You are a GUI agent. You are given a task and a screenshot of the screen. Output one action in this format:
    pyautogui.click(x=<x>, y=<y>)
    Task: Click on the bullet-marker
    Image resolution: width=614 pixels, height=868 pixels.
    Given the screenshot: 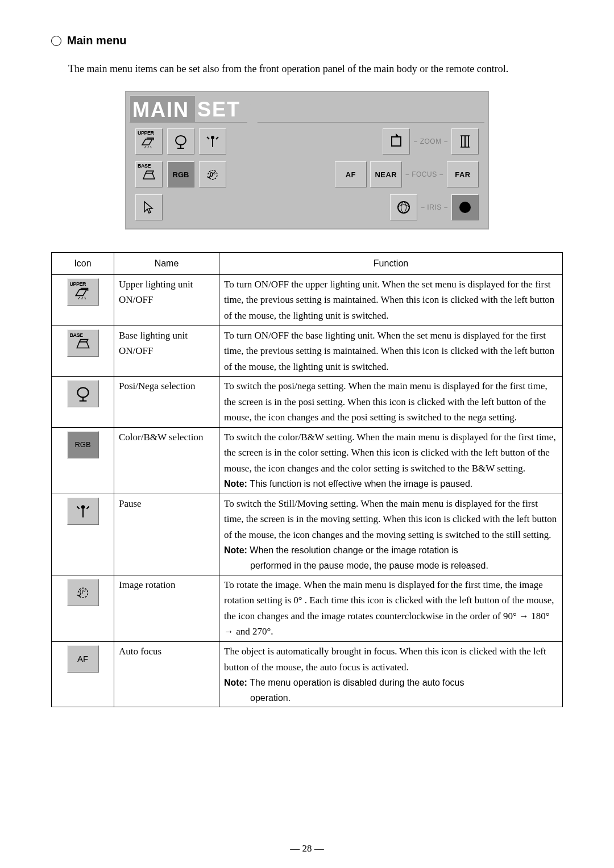 What is the action you would take?
    pyautogui.click(x=56, y=41)
    